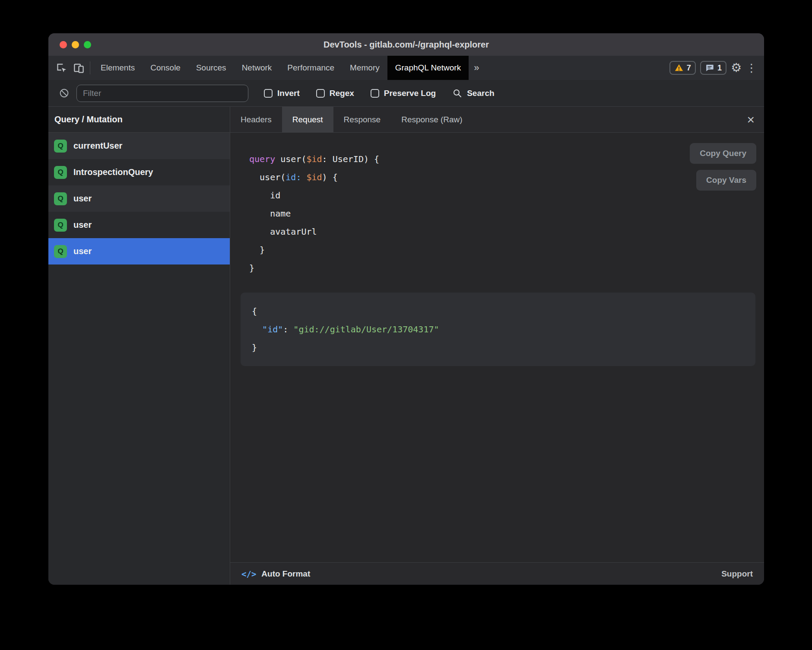  Describe the element at coordinates (75, 45) in the screenshot. I see `minimize-window-button` at that location.